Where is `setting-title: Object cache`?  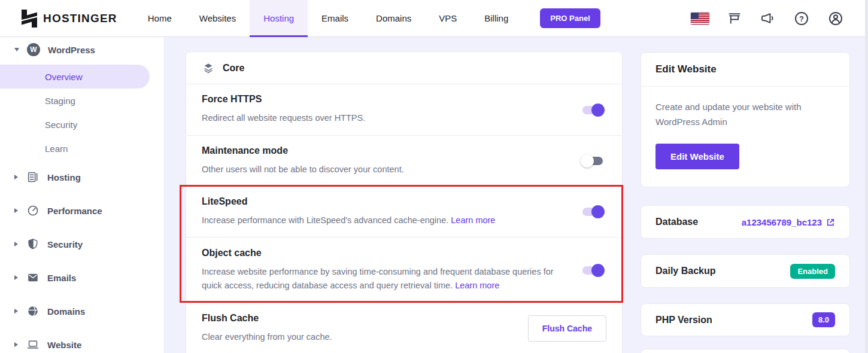
setting-title: Object cache is located at coordinates (387, 253).